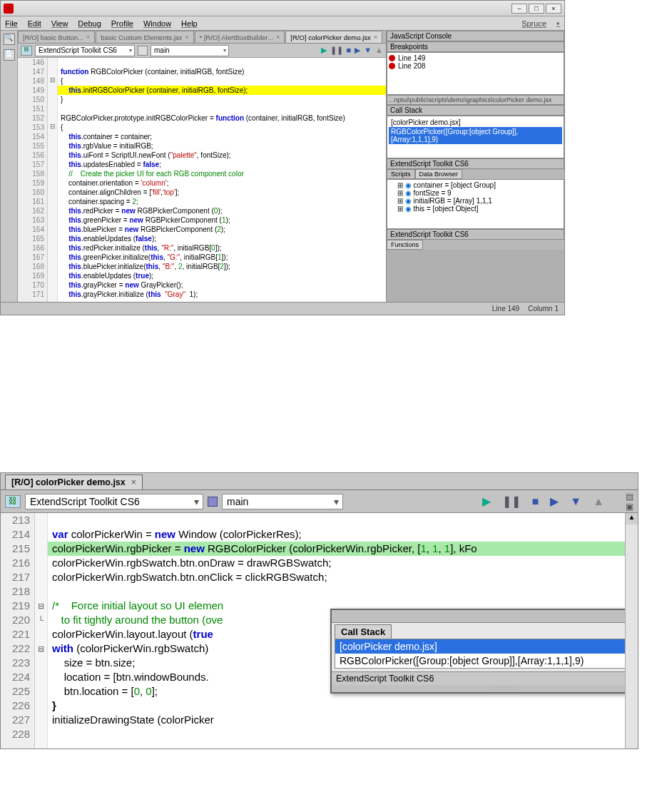 The width and height of the screenshot is (647, 812). Describe the element at coordinates (74, 482) in the screenshot. I see `active-document-tab: [R/O] colorPicker demo.jsx ×` at that location.